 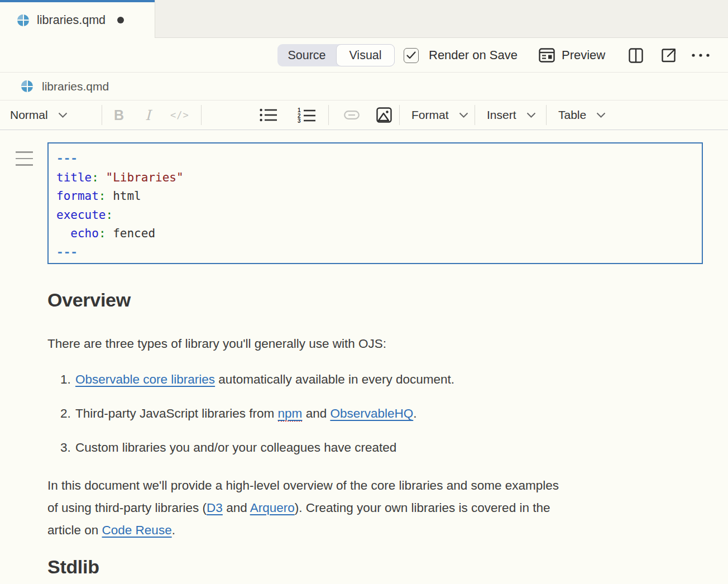 I want to click on render-on-save-control: Render on Save, so click(x=461, y=55).